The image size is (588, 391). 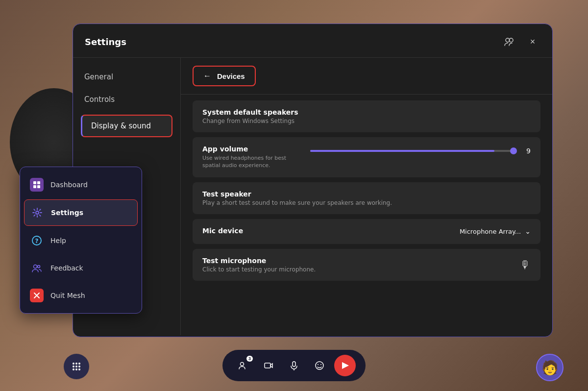 I want to click on chevron-down-icon: ⌄, so click(x=528, y=231).